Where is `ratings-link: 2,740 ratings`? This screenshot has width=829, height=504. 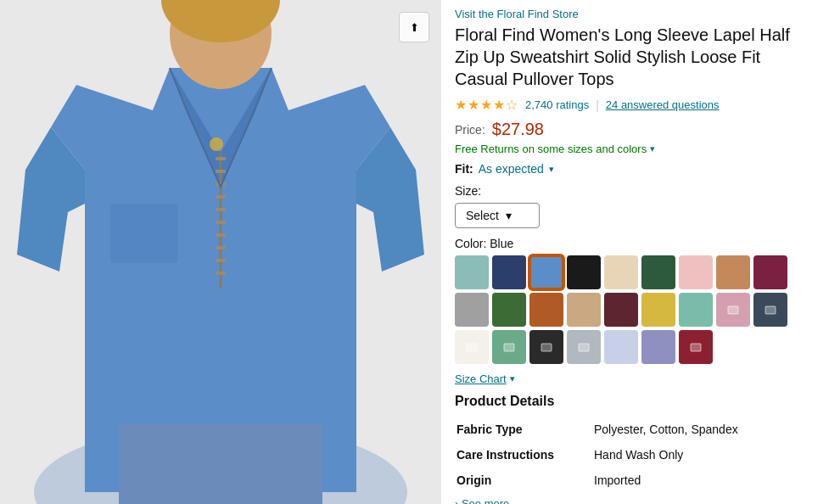
ratings-link: 2,740 ratings is located at coordinates (557, 105).